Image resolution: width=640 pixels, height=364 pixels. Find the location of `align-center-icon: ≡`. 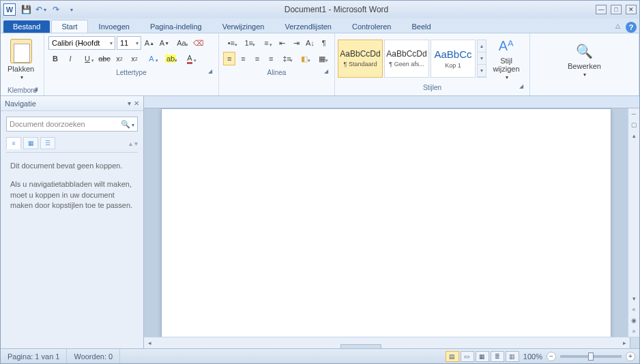

align-center-icon: ≡ is located at coordinates (243, 59).